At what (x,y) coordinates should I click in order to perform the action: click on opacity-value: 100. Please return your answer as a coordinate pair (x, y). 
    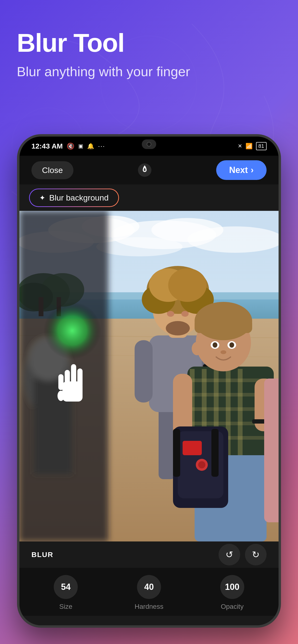
    Looking at the image, I should click on (232, 587).